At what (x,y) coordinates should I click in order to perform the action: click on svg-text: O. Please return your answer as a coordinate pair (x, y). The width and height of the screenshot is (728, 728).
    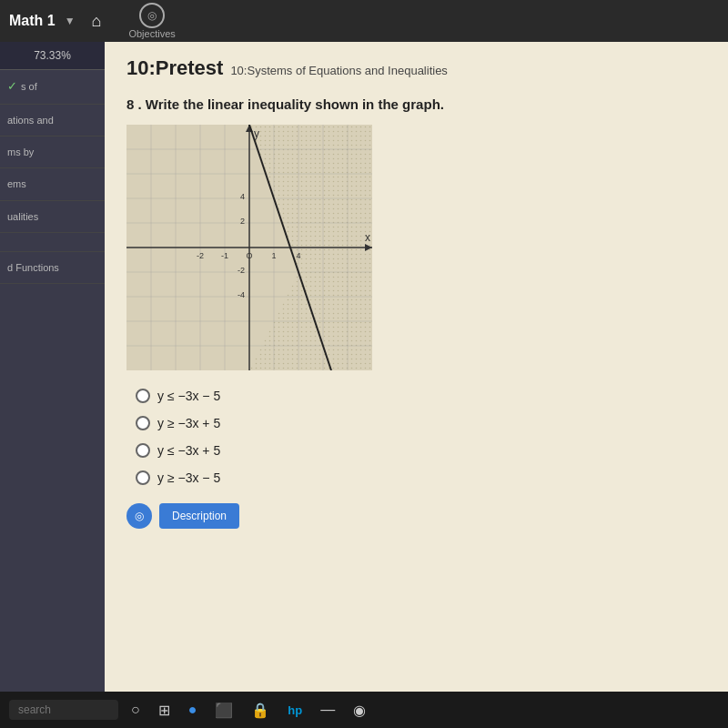
    Looking at the image, I should click on (249, 256).